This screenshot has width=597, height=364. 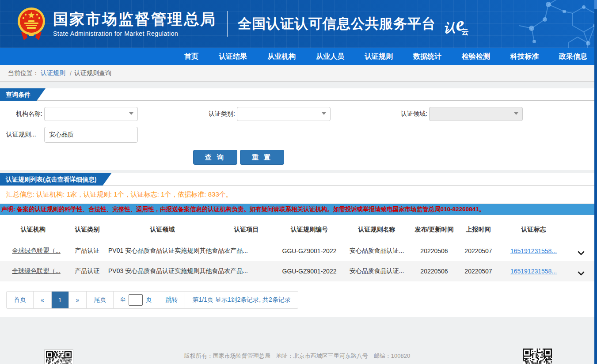 I want to click on site-header: 国家市场监督管理总局 State Administration for Mark…, so click(x=299, y=24).